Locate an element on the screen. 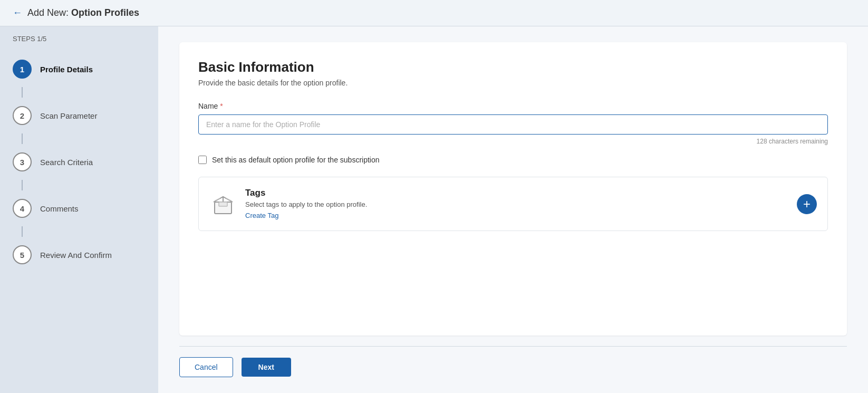 The image size is (868, 393). top-bar: ← Add New: Option Profiles is located at coordinates (434, 13).